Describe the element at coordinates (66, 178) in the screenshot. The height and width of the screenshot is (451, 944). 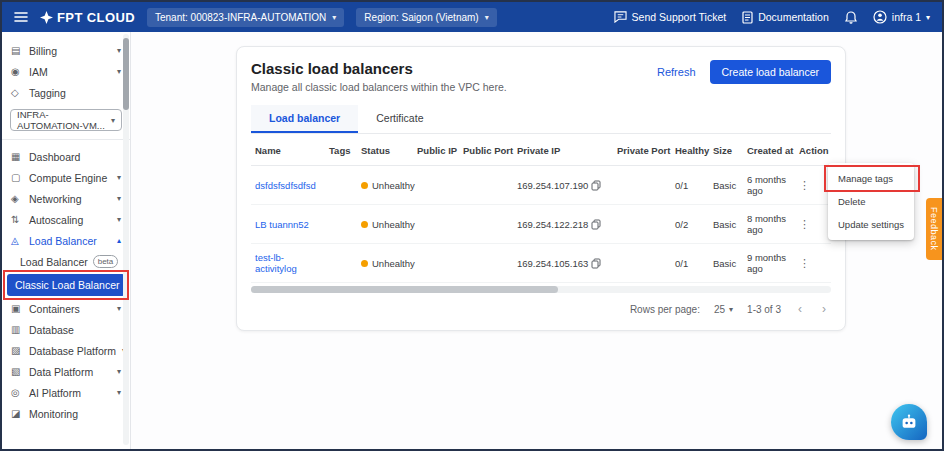
I see `sidebar-item-compute-engine: ▢ Compute Engine ▾` at that location.